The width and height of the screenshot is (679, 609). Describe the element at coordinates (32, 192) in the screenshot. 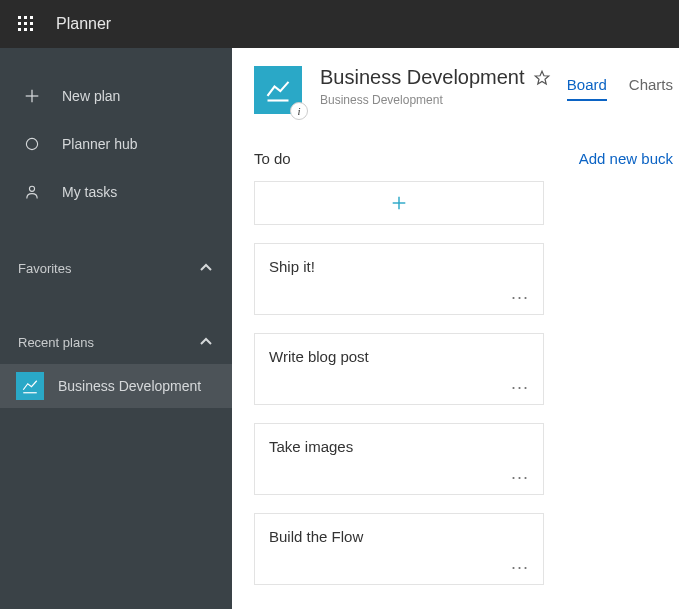

I see `person-icon` at that location.